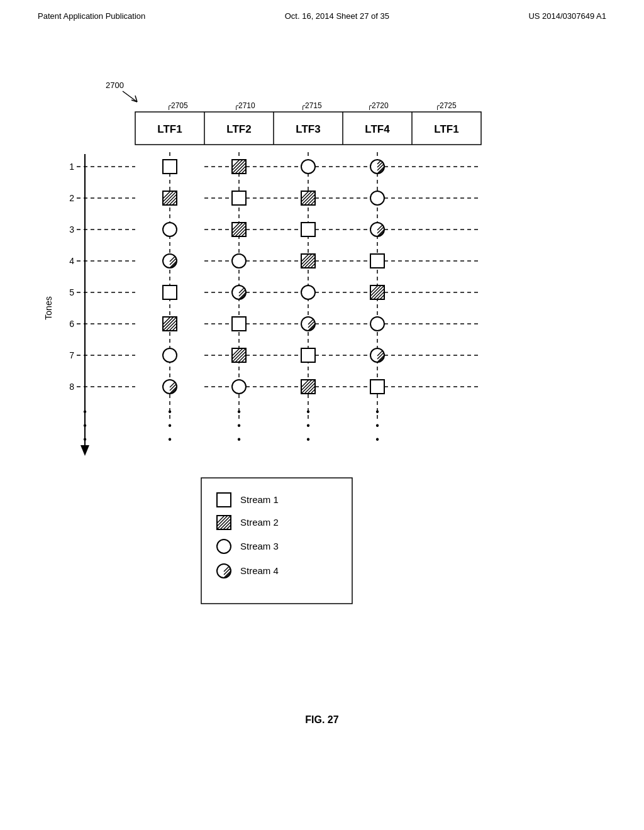  Describe the element at coordinates (72, 355) in the screenshot. I see `tone-num-7: 7` at that location.